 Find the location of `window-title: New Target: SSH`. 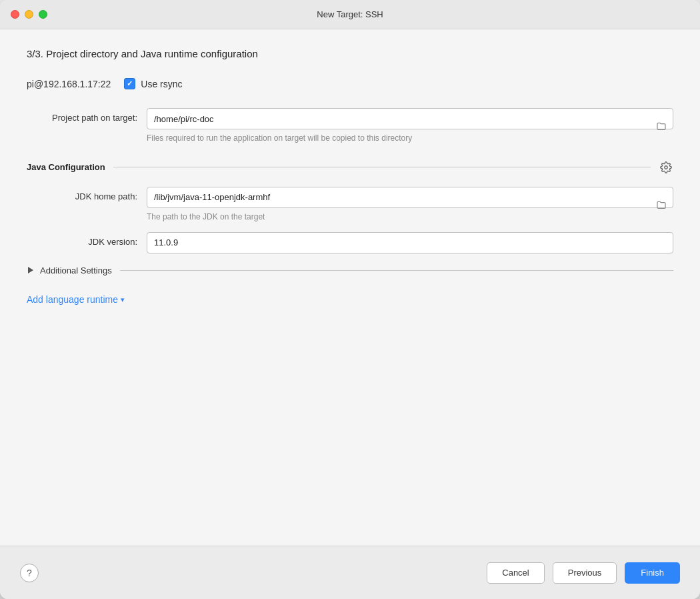

window-title: New Target: SSH is located at coordinates (349, 15).